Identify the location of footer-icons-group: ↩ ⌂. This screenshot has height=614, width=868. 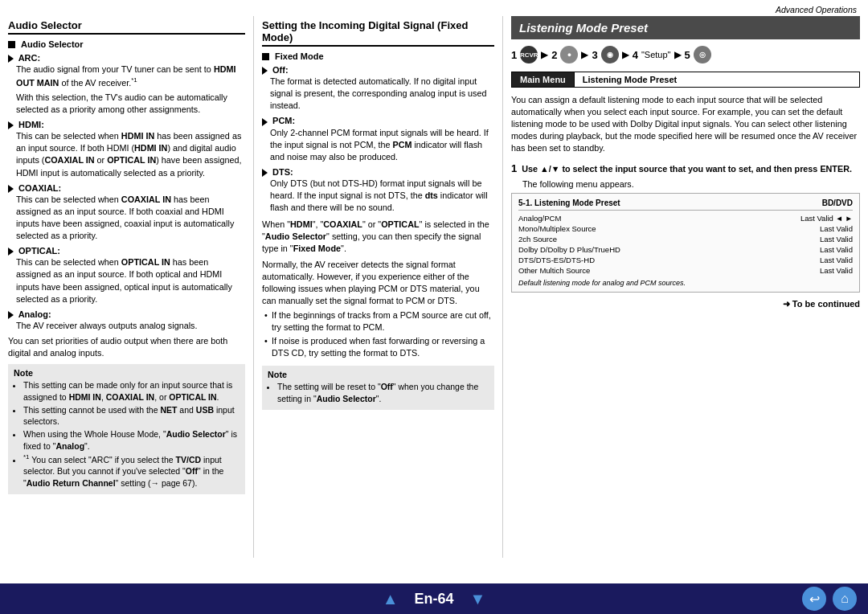
(829, 599).